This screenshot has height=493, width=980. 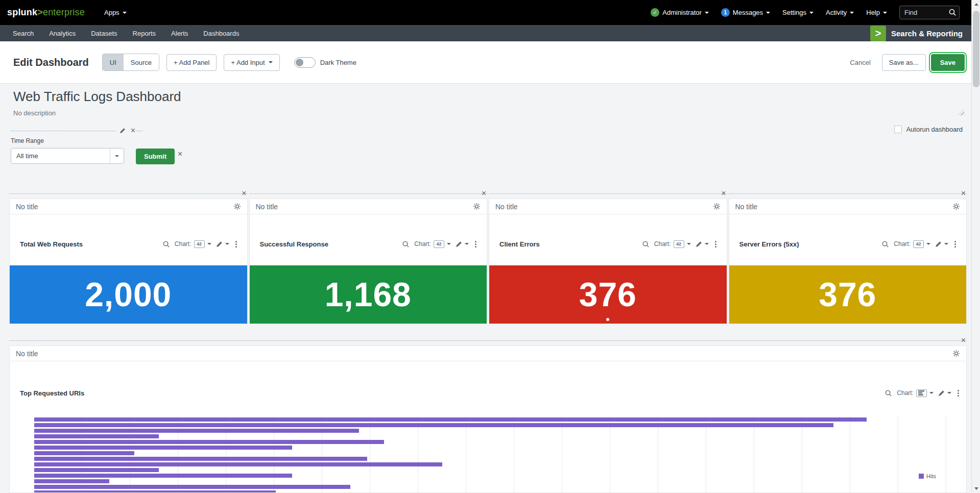 I want to click on bar-chart-region: url Hits, so click(x=496, y=454).